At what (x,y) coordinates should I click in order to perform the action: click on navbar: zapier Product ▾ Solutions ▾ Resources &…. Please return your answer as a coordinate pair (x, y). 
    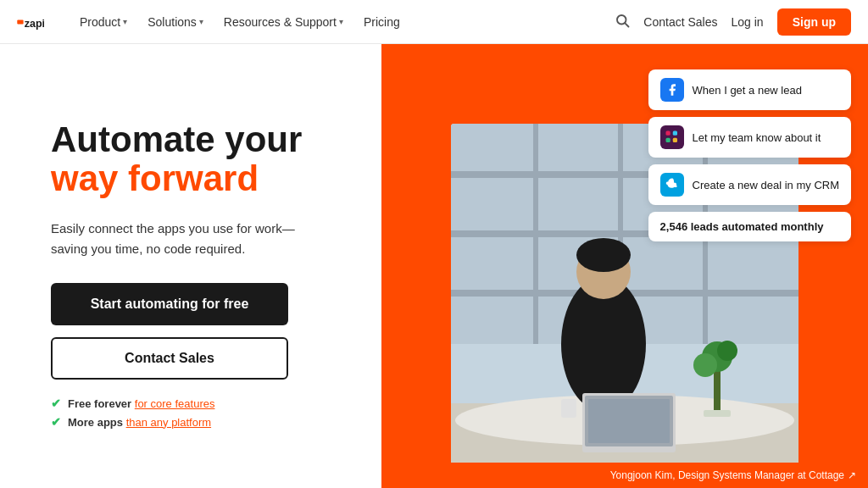
    Looking at the image, I should click on (434, 22).